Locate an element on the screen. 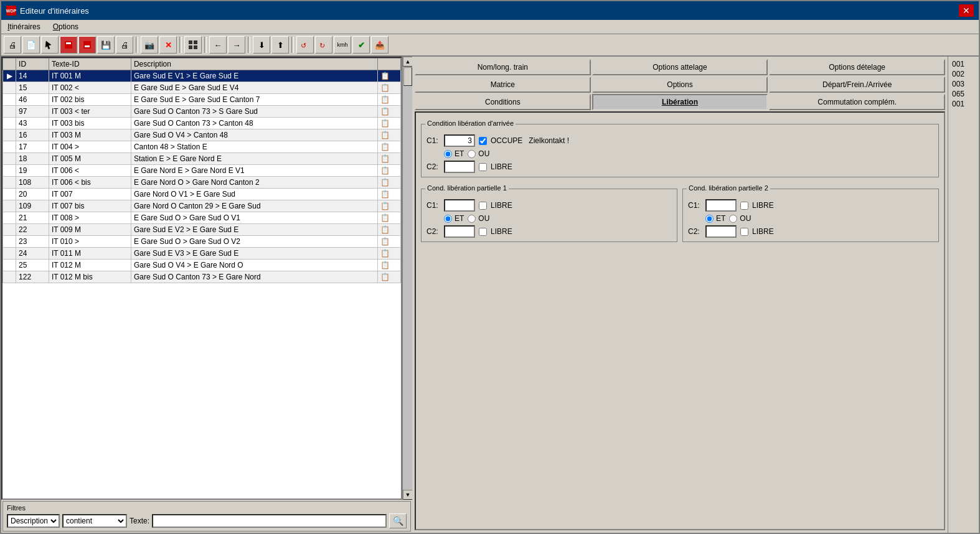  table-row: 19IT 006 <E Gare Nord E > Gare Nord E V1… is located at coordinates (202, 171).